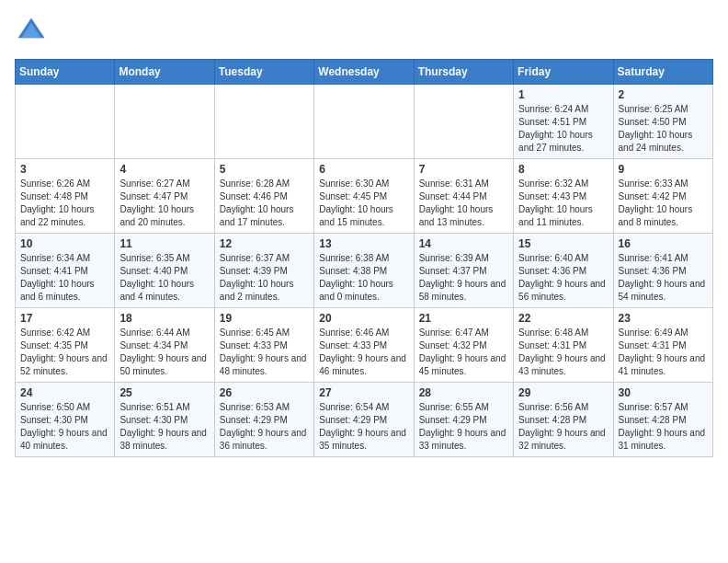 This screenshot has height=563, width=728. Describe the element at coordinates (364, 197) in the screenshot. I see `calendar-cell: 6Sunrise: 6:30 AM Sunset: 4:45 PM Daylig…` at that location.